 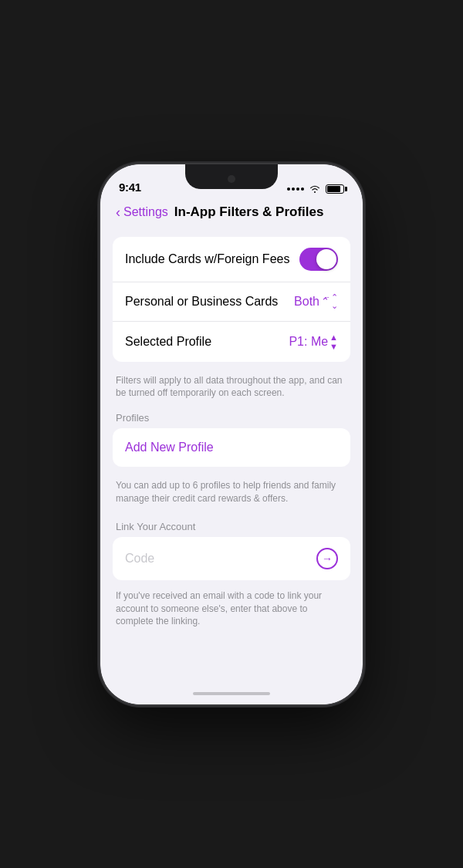 What do you see at coordinates (140, 559) in the screenshot?
I see `code-input-placeholder: Code` at bounding box center [140, 559].